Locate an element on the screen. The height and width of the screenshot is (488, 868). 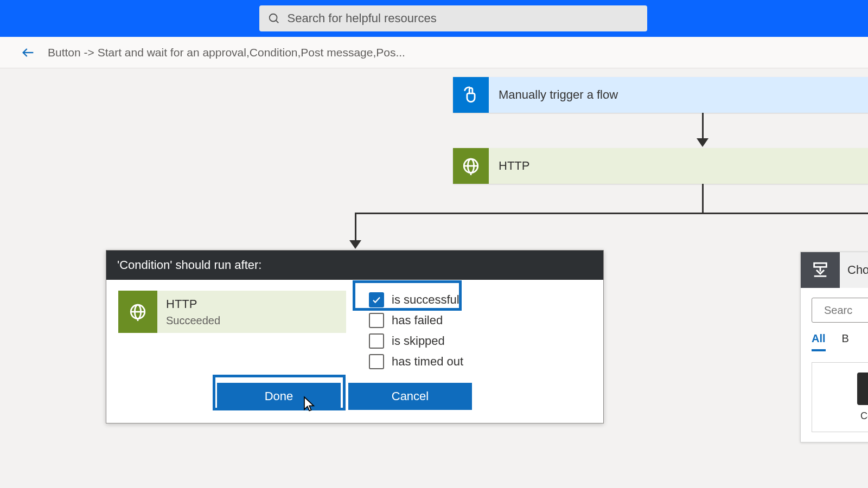
search-icon is located at coordinates (274, 18).